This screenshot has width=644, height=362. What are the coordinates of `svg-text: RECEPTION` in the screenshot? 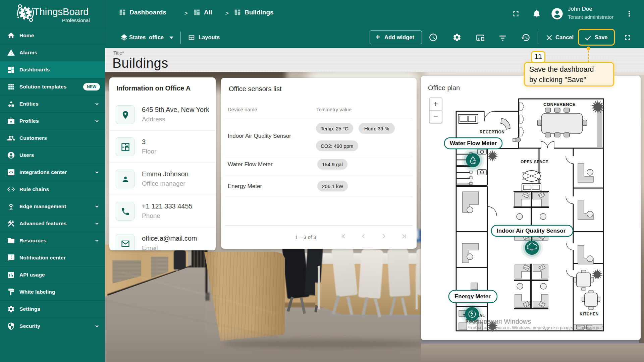 It's located at (492, 132).